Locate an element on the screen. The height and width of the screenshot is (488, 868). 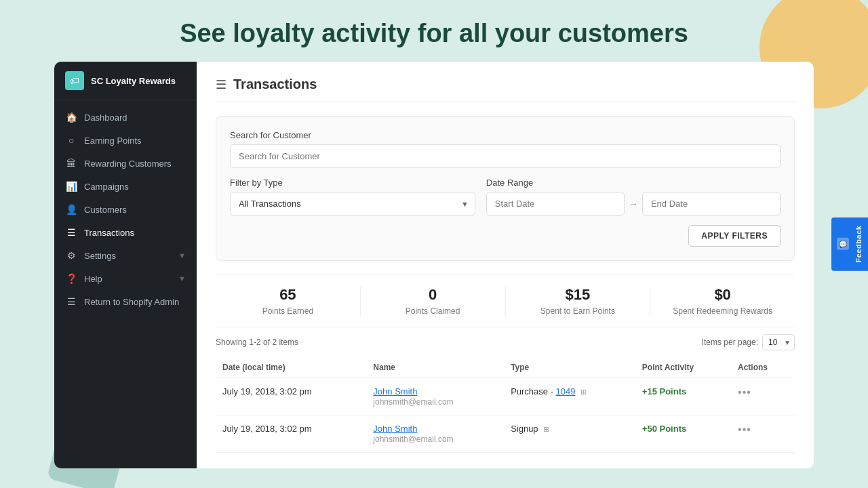
table-header: Showing 1-2 of 2 items Items per page: 1… is located at coordinates (505, 342).